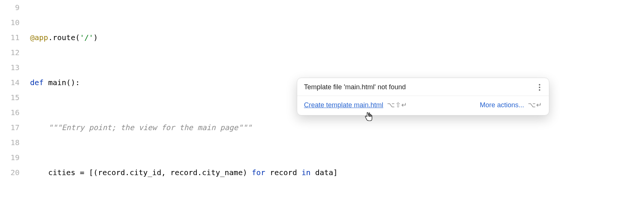 The width and height of the screenshot is (644, 198). I want to click on line-number: 15, so click(10, 98).